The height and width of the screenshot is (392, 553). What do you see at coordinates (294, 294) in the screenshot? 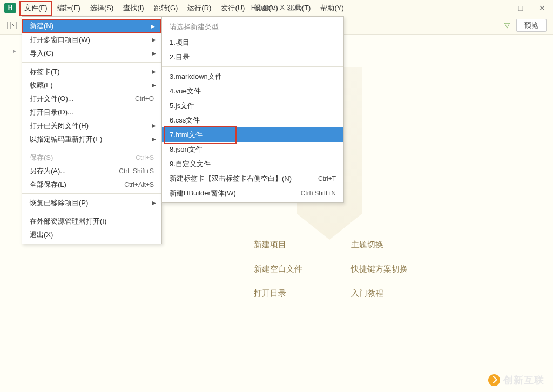
I see `link-open-dir: 打开目录` at bounding box center [294, 294].